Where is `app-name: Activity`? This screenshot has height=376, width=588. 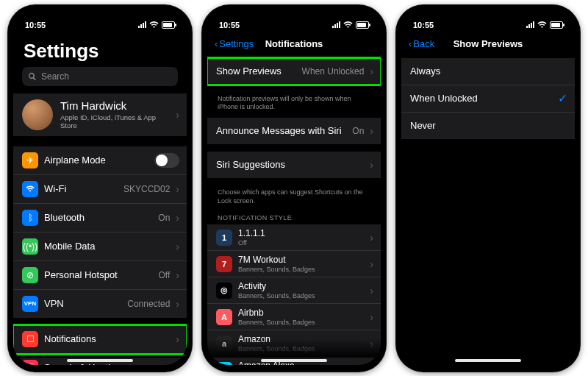
app-name: Activity is located at coordinates (301, 286).